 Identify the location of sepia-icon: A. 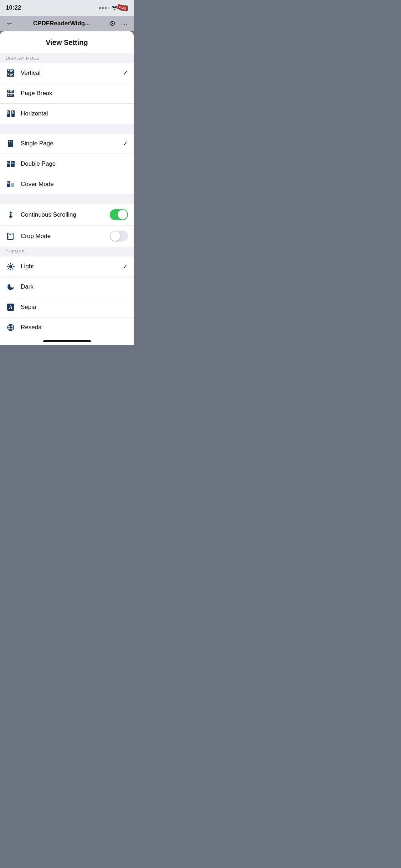
(11, 307).